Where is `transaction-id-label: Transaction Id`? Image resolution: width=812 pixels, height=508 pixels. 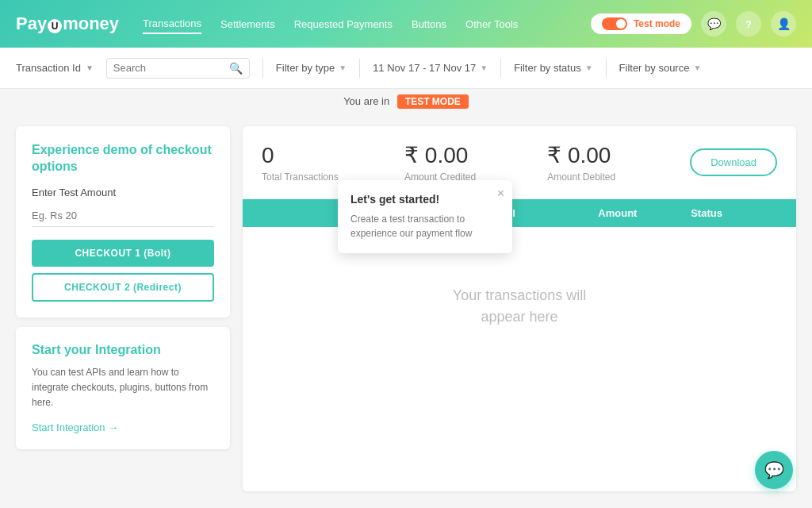
transaction-id-label: Transaction Id is located at coordinates (48, 68).